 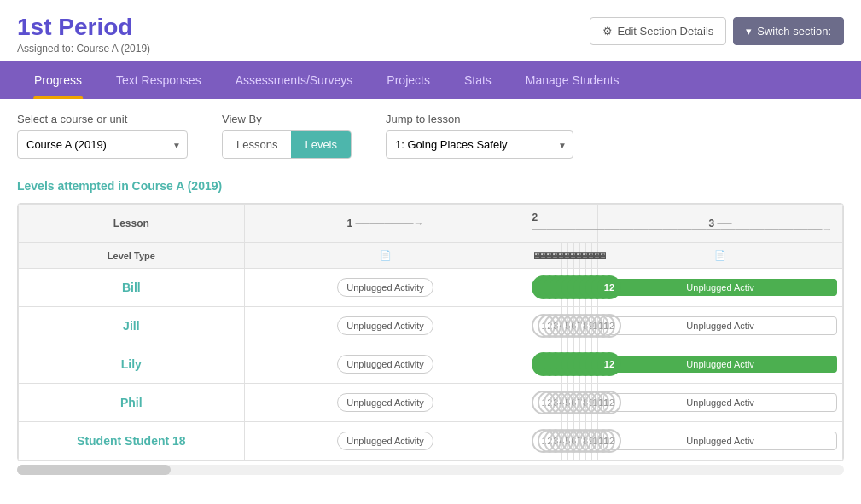 What do you see at coordinates (287, 119) in the screenshot?
I see `view-by-label: View By` at bounding box center [287, 119].